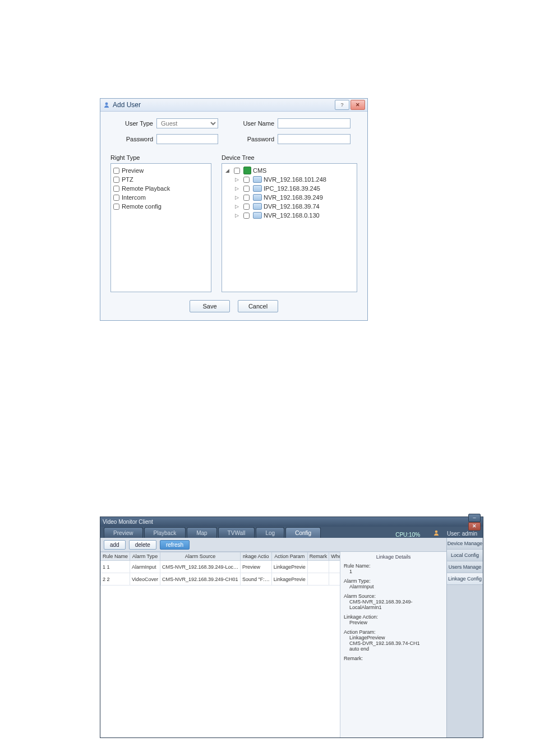 Image resolution: width=535 pixels, height=756 pixels. I want to click on col-linkage-action: nkage Actio, so click(256, 556).